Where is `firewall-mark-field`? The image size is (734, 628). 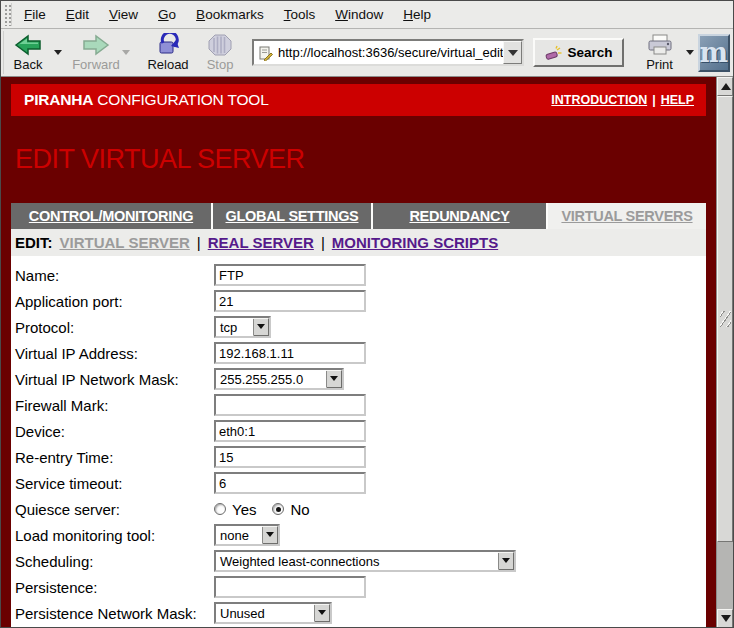 firewall-mark-field is located at coordinates (290, 405).